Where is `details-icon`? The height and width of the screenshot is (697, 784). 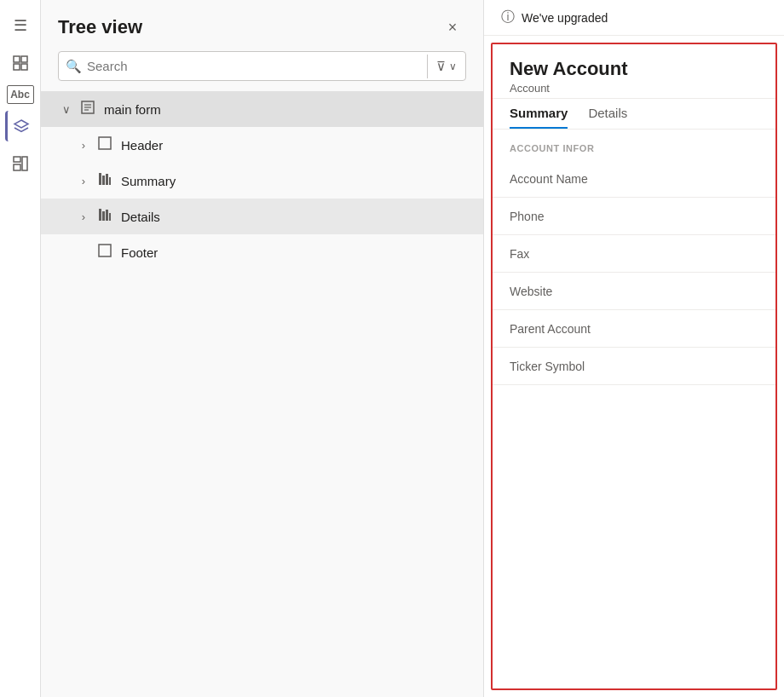 details-icon is located at coordinates (105, 216).